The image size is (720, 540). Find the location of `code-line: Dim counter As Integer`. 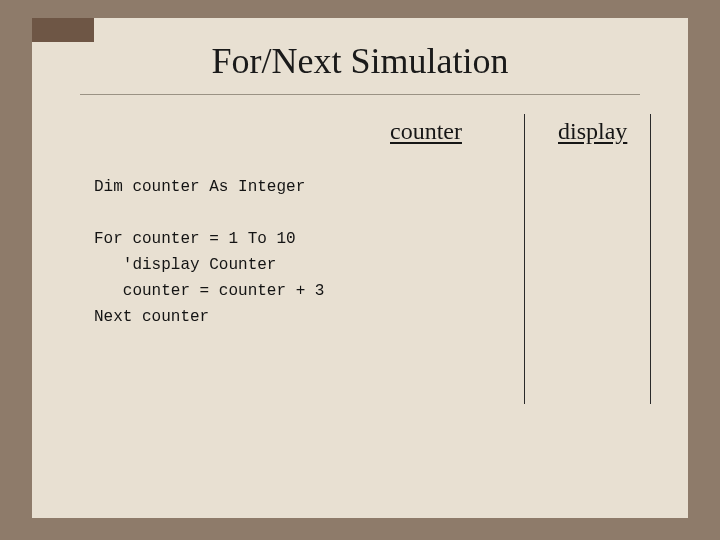

code-line: Dim counter As Integer is located at coordinates (200, 187).